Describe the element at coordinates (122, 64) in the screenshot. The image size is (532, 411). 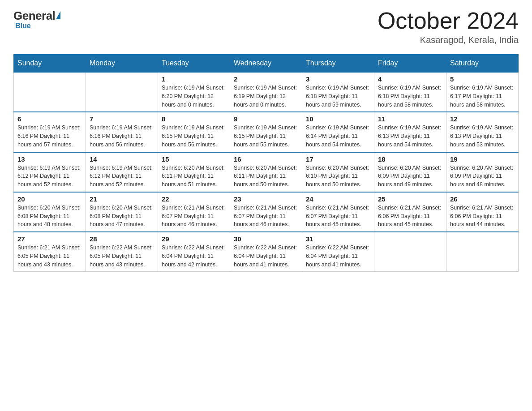
I see `calendar-day-header: Monday` at that location.